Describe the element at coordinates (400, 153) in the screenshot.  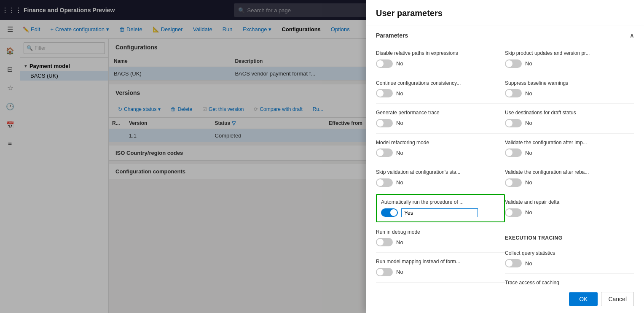
I see `param-model-refactoring-value: No` at that location.